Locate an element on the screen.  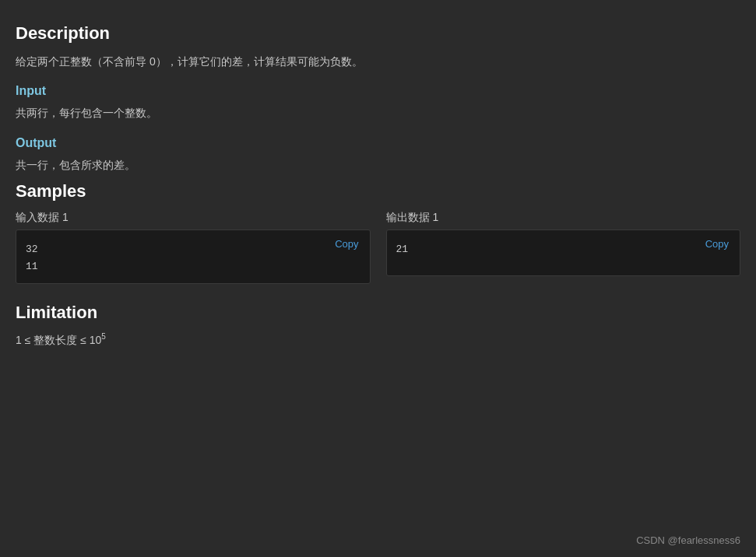
input-section: Input 共两行，每行包含一个整数。 is located at coordinates (378, 103).